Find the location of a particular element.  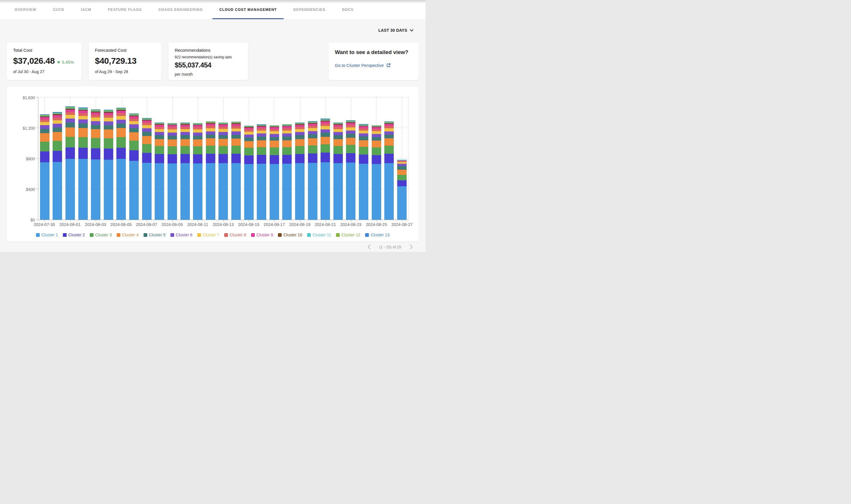

legend-label: Cluster 12 is located at coordinates (351, 235).